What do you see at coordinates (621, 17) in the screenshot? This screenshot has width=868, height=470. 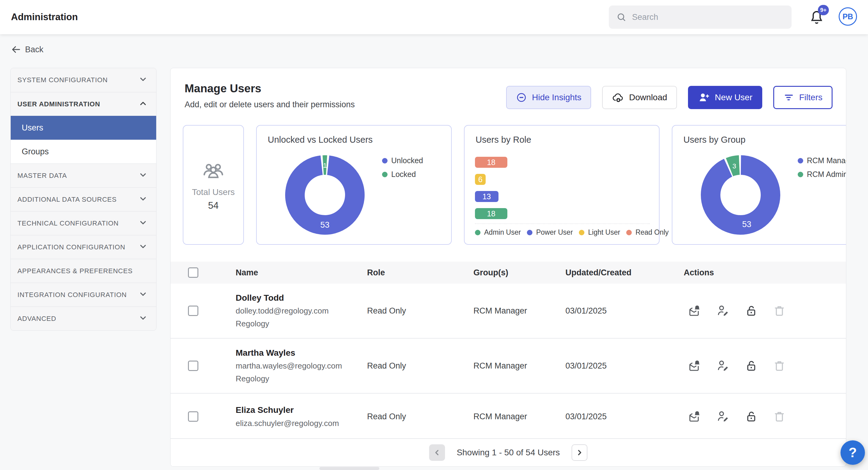 I see `search-icon` at bounding box center [621, 17].